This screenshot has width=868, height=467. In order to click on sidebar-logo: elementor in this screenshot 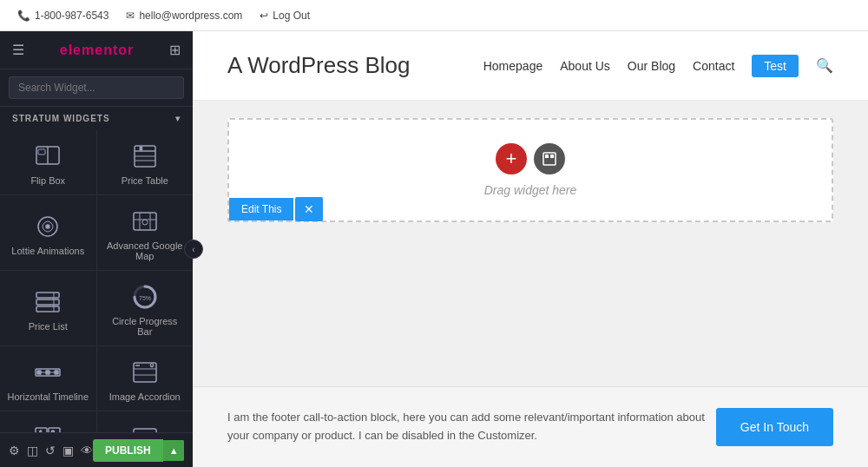, I will do `click(97, 50)`.